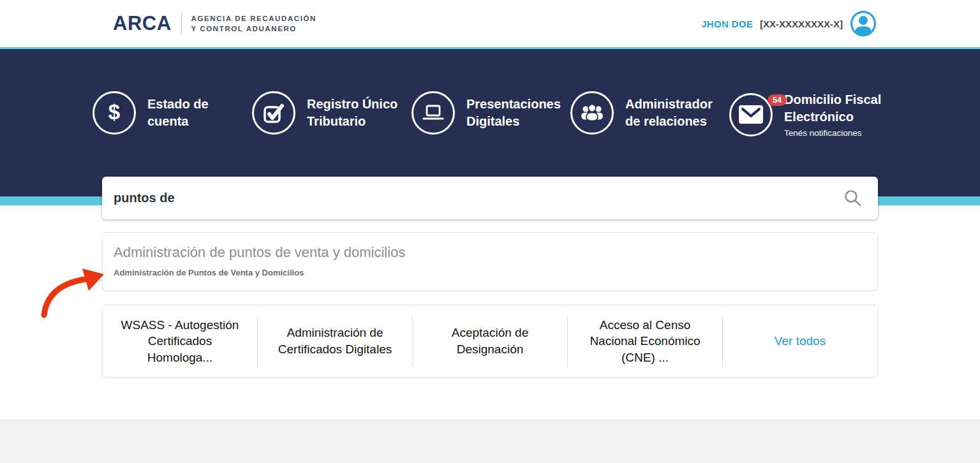 This screenshot has height=463, width=980. What do you see at coordinates (495, 113) in the screenshot?
I see `nav-item-presentaciones-digitales: Presentaciones Digitales` at bounding box center [495, 113].